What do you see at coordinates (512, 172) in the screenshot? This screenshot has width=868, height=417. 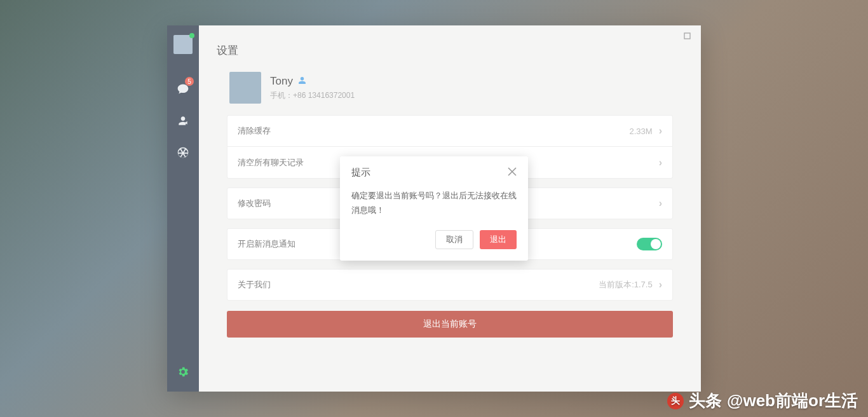 I see `close-icon` at bounding box center [512, 172].